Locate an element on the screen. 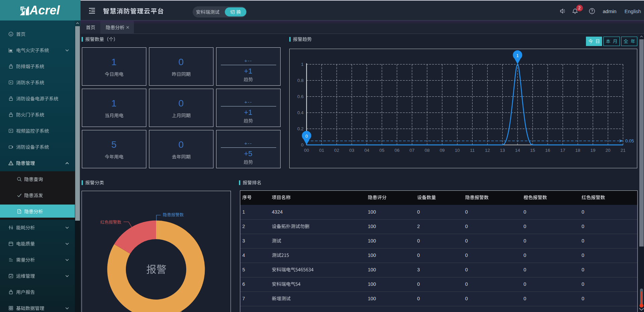 The image size is (644, 312). svg-text: 10 is located at coordinates (457, 150).